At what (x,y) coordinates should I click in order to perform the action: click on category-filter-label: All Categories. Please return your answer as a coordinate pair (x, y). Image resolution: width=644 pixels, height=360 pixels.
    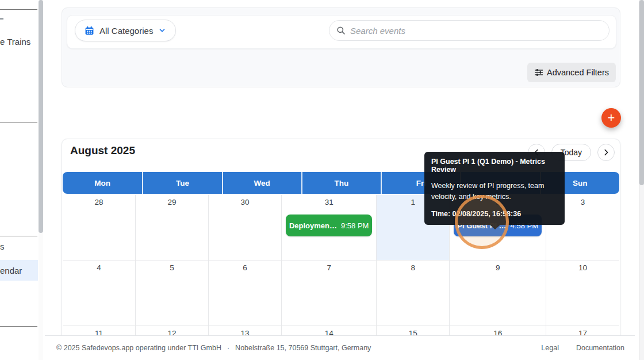
    Looking at the image, I should click on (126, 31).